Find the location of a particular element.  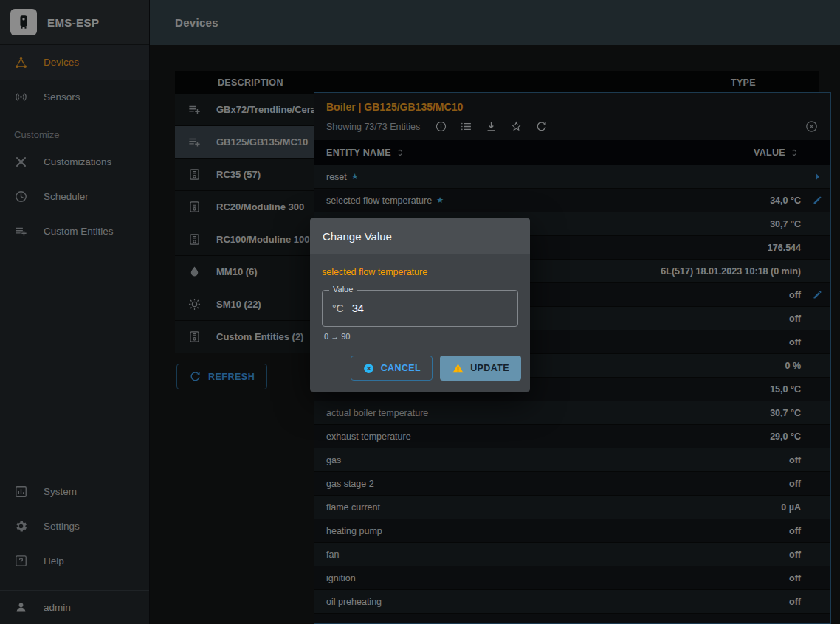

update-button-label: UPDATE is located at coordinates (490, 368).